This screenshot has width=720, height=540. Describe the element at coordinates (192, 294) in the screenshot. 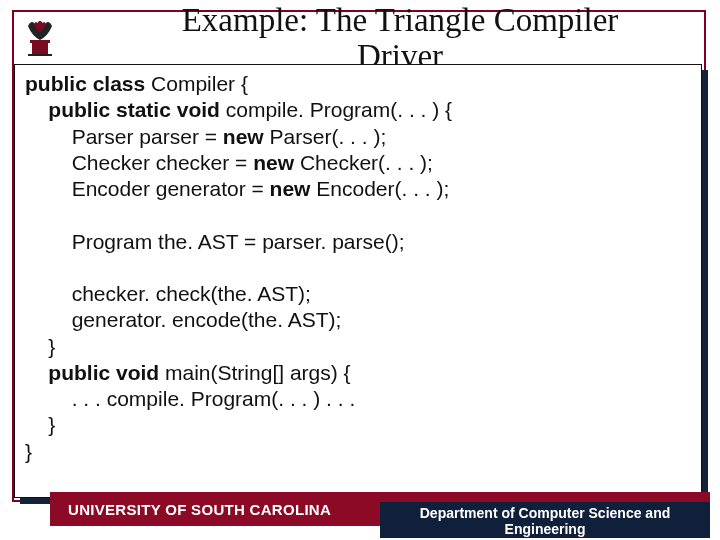

I see `txt: checker. check(the. AST);` at that location.